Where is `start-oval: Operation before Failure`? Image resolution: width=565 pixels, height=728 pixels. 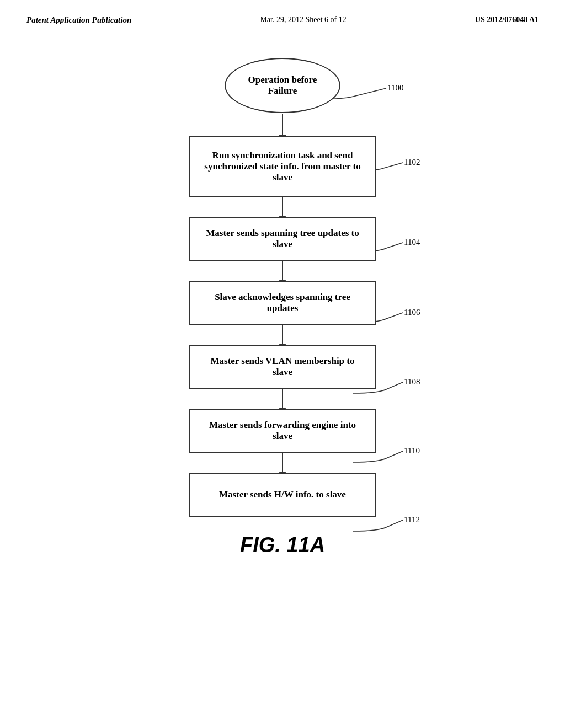
start-oval: Operation before Failure is located at coordinates (282, 85).